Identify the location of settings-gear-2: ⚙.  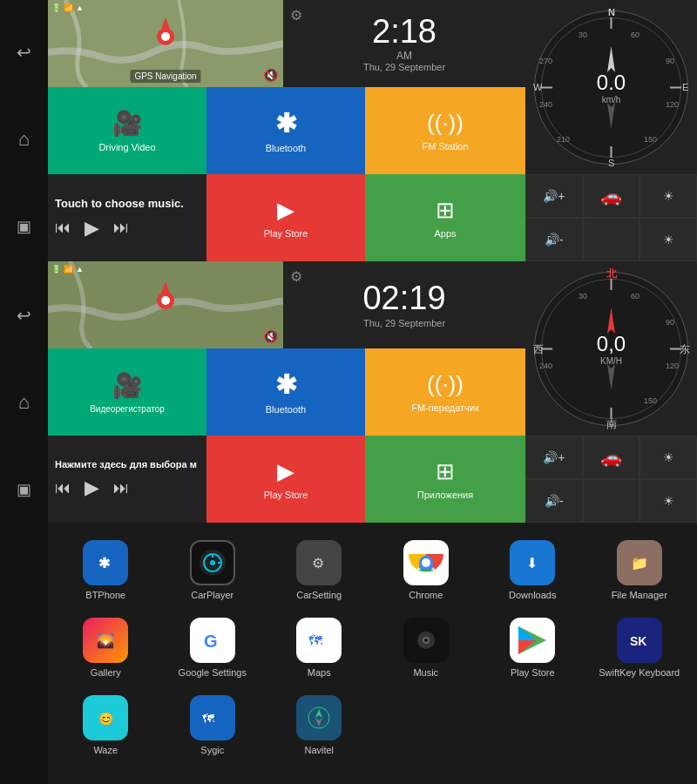
(296, 277).